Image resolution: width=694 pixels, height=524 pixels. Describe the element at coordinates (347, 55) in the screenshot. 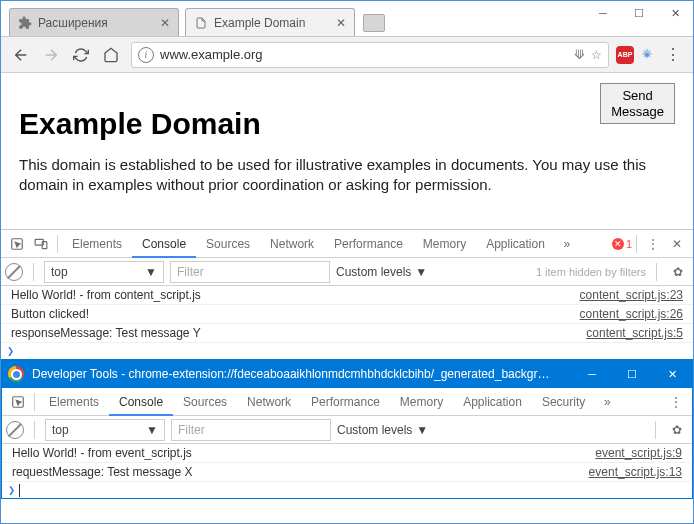

I see `address-bar: i www.example.org ⟱ ☆ ABP ⋮` at that location.